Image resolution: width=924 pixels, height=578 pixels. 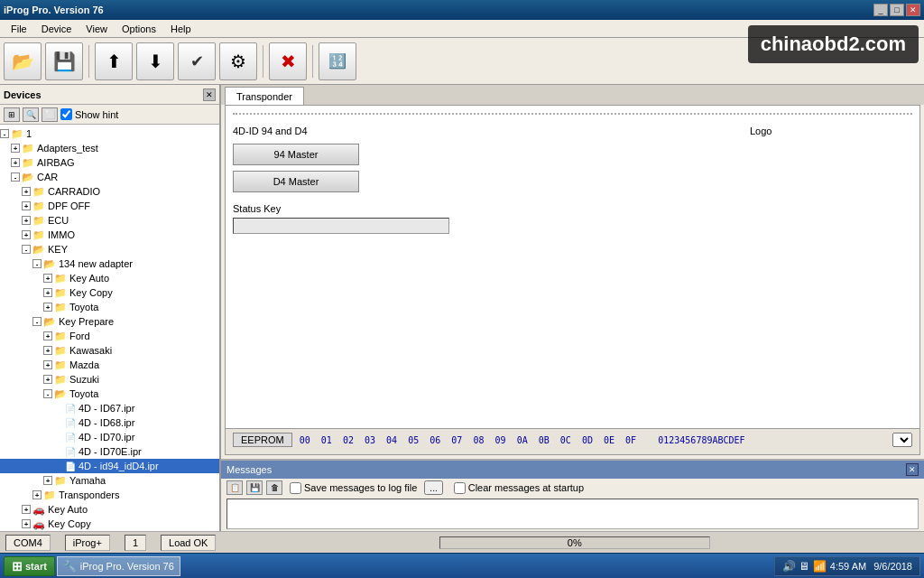 I want to click on status-key-label: Status Key, so click(x=482, y=209).